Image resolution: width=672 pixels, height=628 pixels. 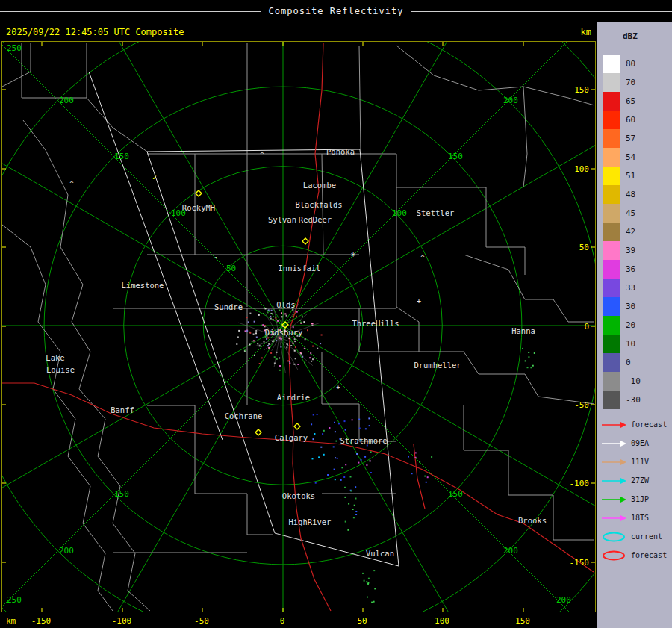 What do you see at coordinates (299, 620) in the screenshot?
I see `x-axis: km -150-100-50050100150` at bounding box center [299, 620].